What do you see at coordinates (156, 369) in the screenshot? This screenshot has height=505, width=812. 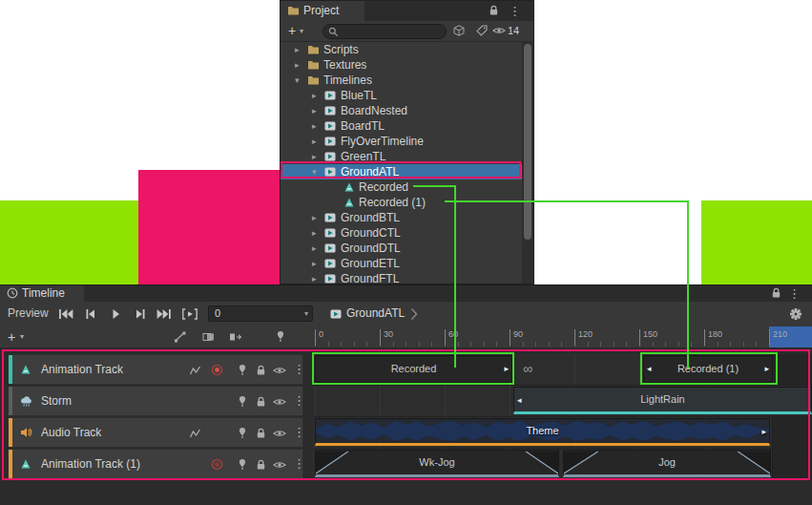 I see `track-header-animation-track: Animation Track ⋮` at bounding box center [156, 369].